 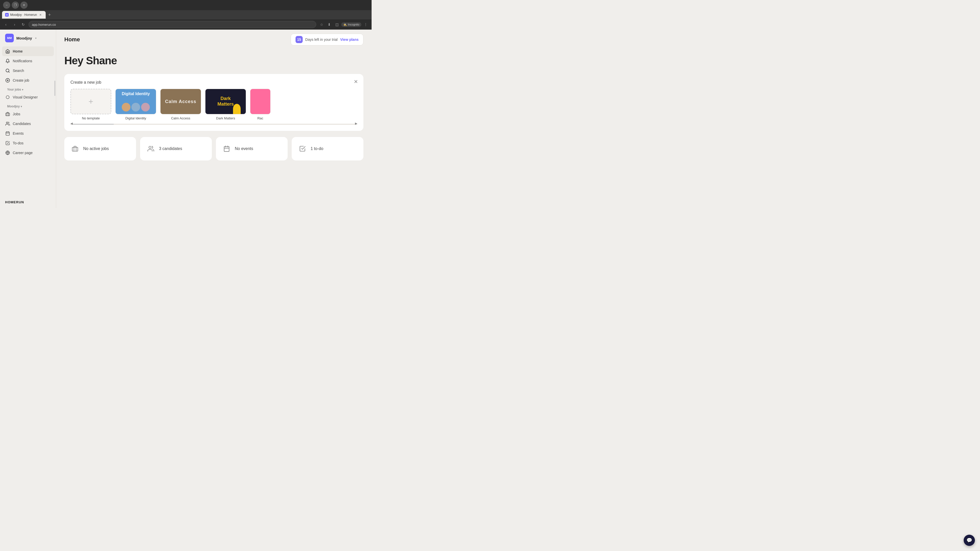 I want to click on template-thumb-digital-identity: Digital Identity, so click(x=136, y=102).